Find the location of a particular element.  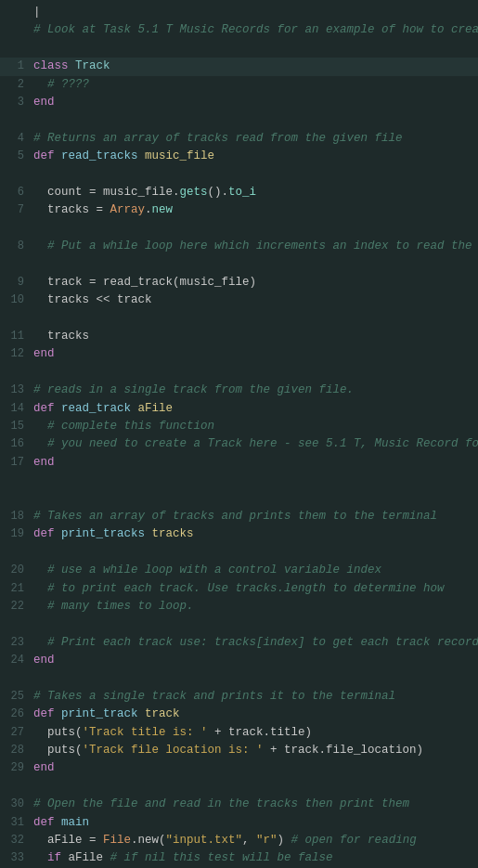

line-number: 16 is located at coordinates (20, 444).